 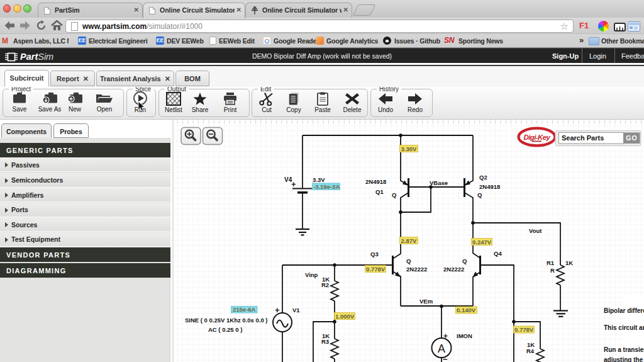 What do you see at coordinates (536, 230) in the screenshot?
I see `svg-text: Vout` at bounding box center [536, 230].